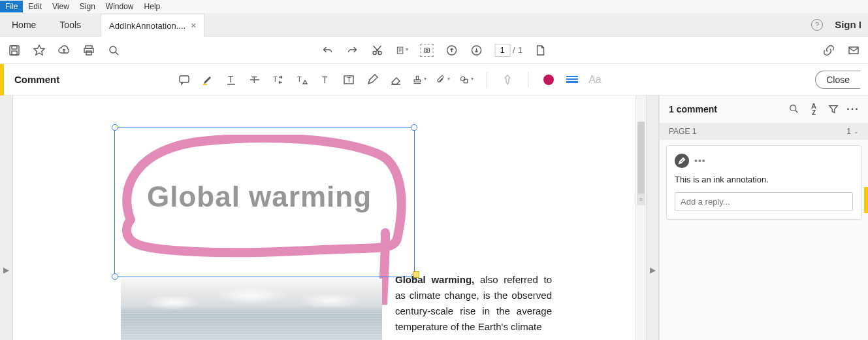 The image size is (868, 340). Describe the element at coordinates (14, 50) in the screenshot. I see `save-icon` at that location.